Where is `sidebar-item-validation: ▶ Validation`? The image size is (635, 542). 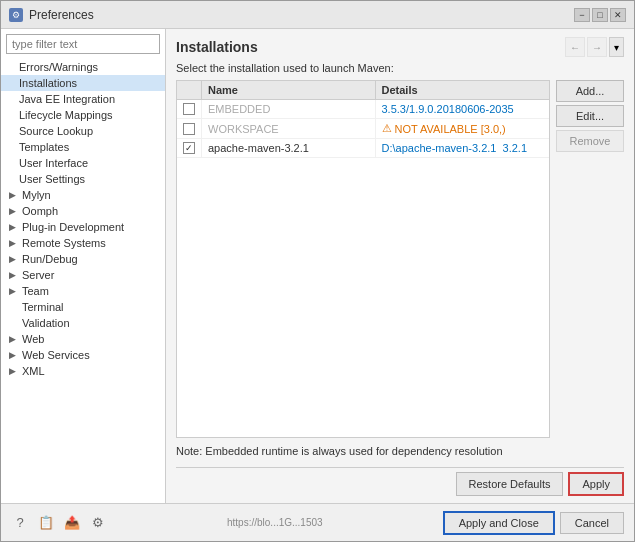 sidebar-item-validation: ▶ Validation is located at coordinates (83, 323).